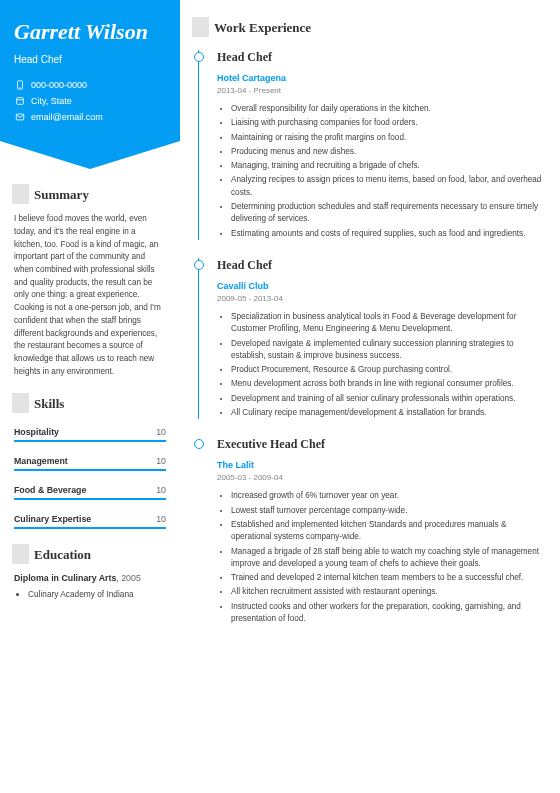 The width and height of the screenshot is (560, 793). Describe the element at coordinates (386, 558) in the screenshot. I see `job-bullet: Managed a brigade of 28 staff being able…` at that location.